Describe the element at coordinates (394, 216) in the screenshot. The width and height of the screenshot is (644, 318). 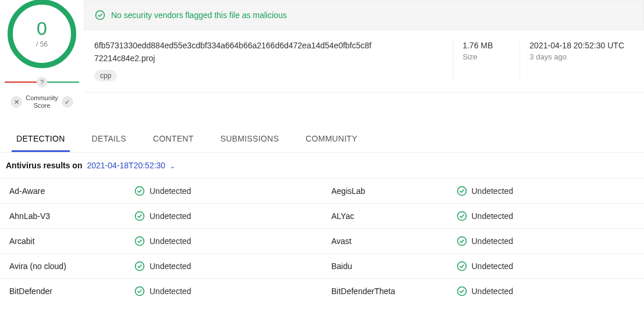
I see `av-vendor: ALYac` at that location.